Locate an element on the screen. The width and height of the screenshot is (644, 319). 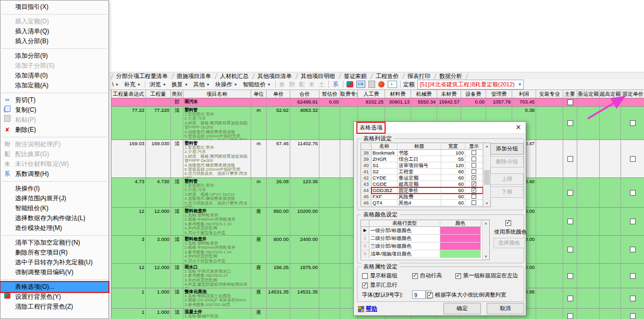
add-group-button: 添加分组 is located at coordinates (507, 149).